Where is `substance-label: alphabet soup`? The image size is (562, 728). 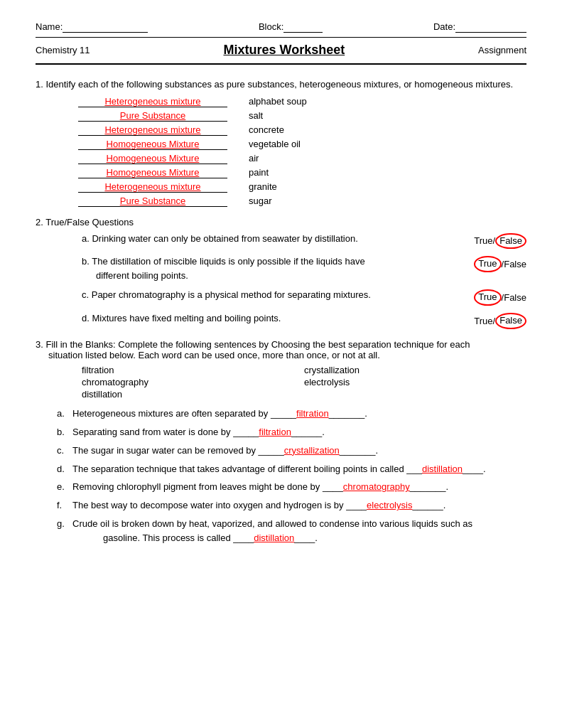
substance-label: alphabet soup is located at coordinates (278, 101).